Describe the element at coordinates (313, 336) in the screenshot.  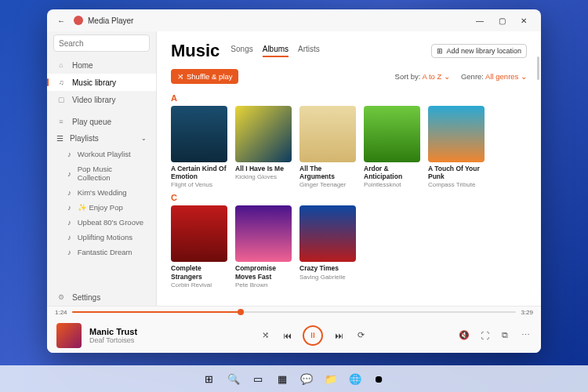
I see `play-pause-button: ⏸` at that location.